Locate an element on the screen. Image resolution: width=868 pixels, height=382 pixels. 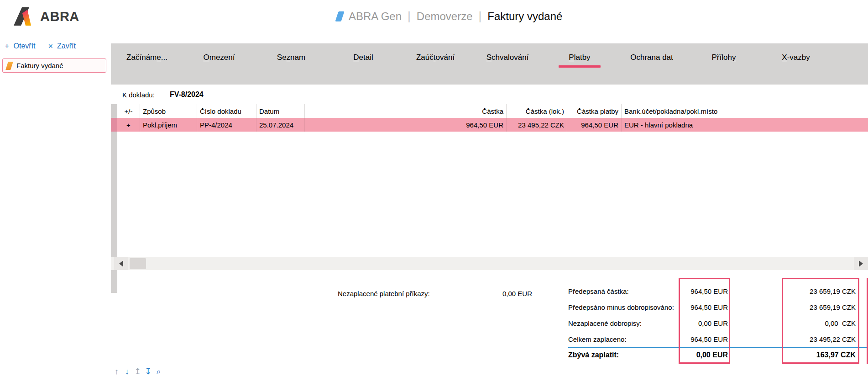
column-header: +/- is located at coordinates (129, 111).